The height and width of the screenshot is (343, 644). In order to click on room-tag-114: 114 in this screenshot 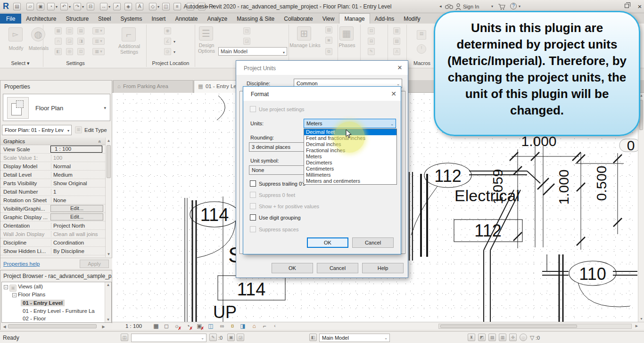, I will do `click(215, 214)`.